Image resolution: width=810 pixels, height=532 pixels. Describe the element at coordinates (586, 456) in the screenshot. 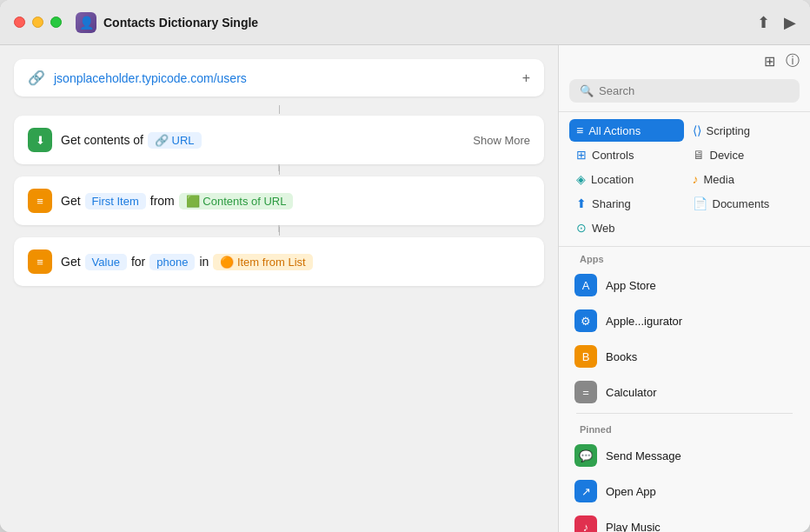

I see `send-message-icon: 💬` at that location.